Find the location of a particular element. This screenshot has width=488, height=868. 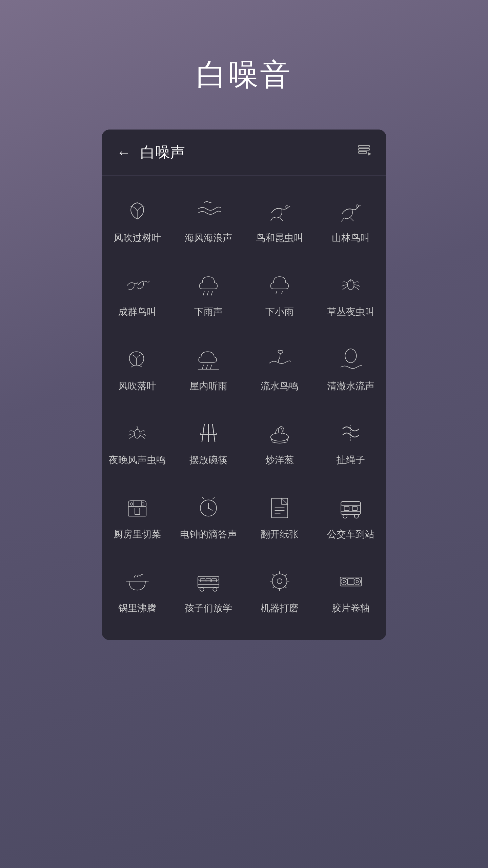

sound-item-label: 翻开纸张 is located at coordinates (280, 534).